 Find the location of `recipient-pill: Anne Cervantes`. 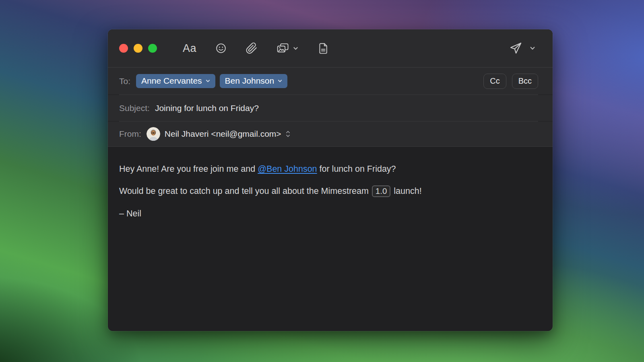

recipient-pill: Anne Cervantes is located at coordinates (175, 81).